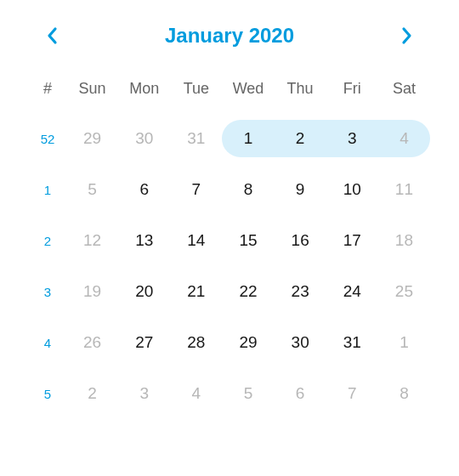 The image size is (459, 476). Describe the element at coordinates (196, 292) in the screenshot. I see `day-number: 21` at that location.